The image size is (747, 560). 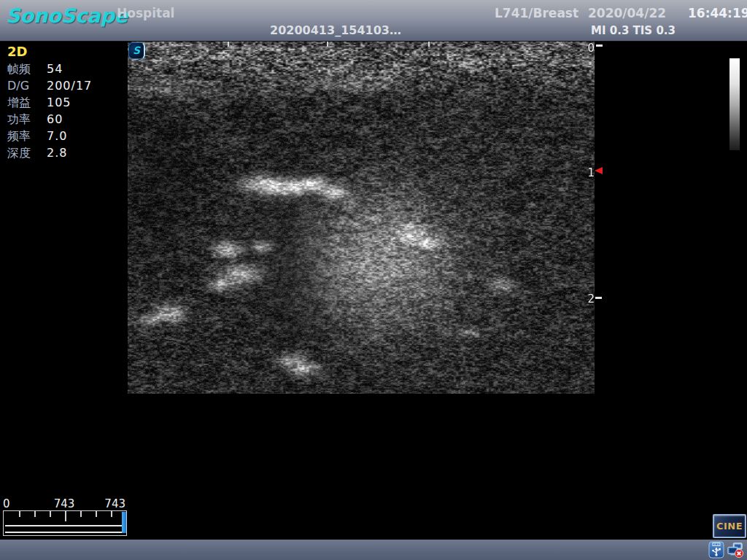 I want to click on param-label: 帧频, so click(x=19, y=70).